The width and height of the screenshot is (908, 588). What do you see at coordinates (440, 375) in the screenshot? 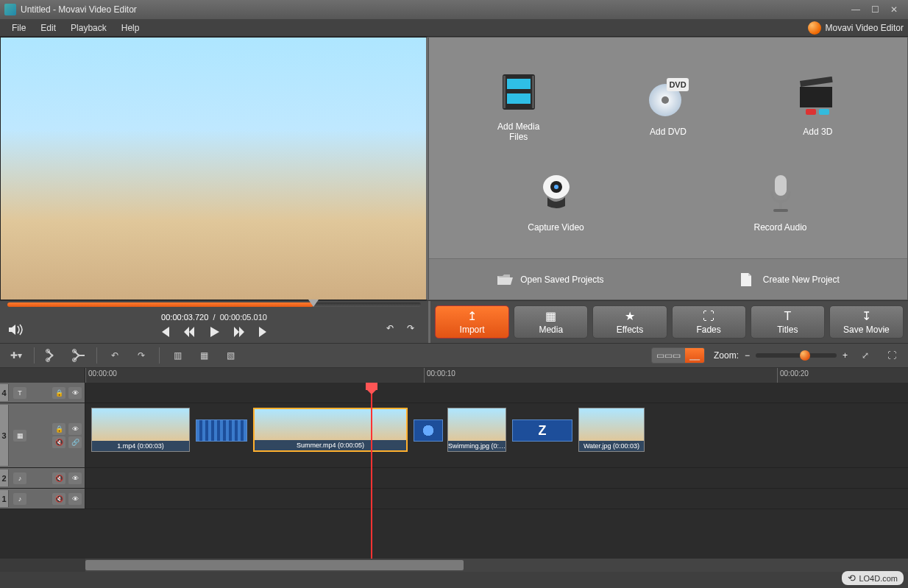
I see `ruler-tick: 00:00:10` at bounding box center [440, 375].